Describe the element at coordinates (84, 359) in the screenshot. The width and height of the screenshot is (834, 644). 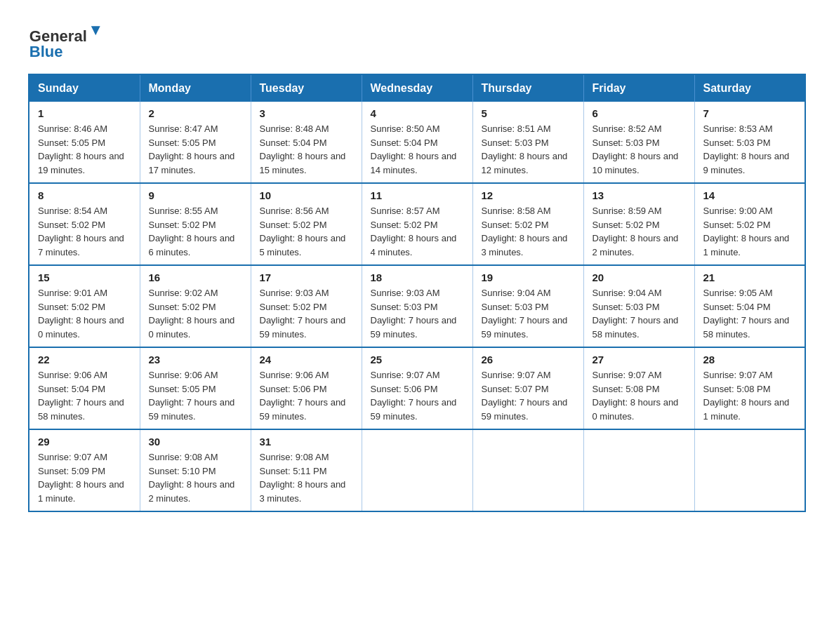
I see `day-number: 22` at that location.